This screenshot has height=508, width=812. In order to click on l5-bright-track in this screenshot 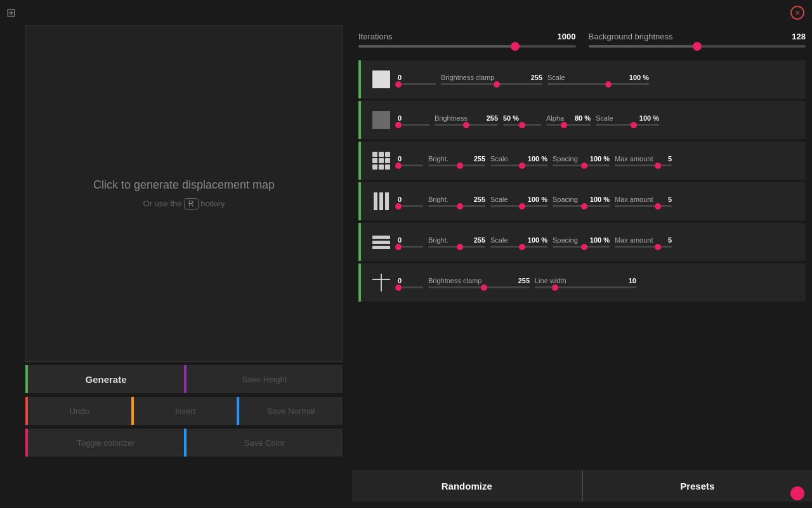, I will do `click(457, 246)`.